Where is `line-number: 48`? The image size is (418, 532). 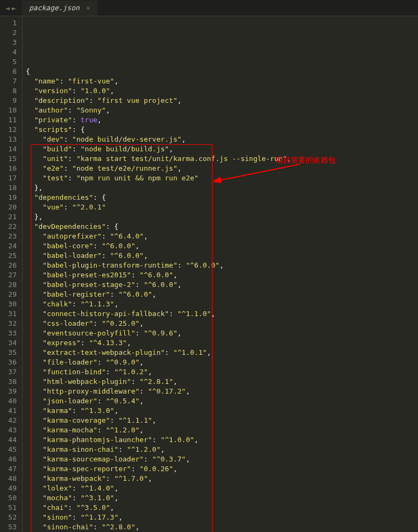
line-number: 48 is located at coordinates (10, 479).